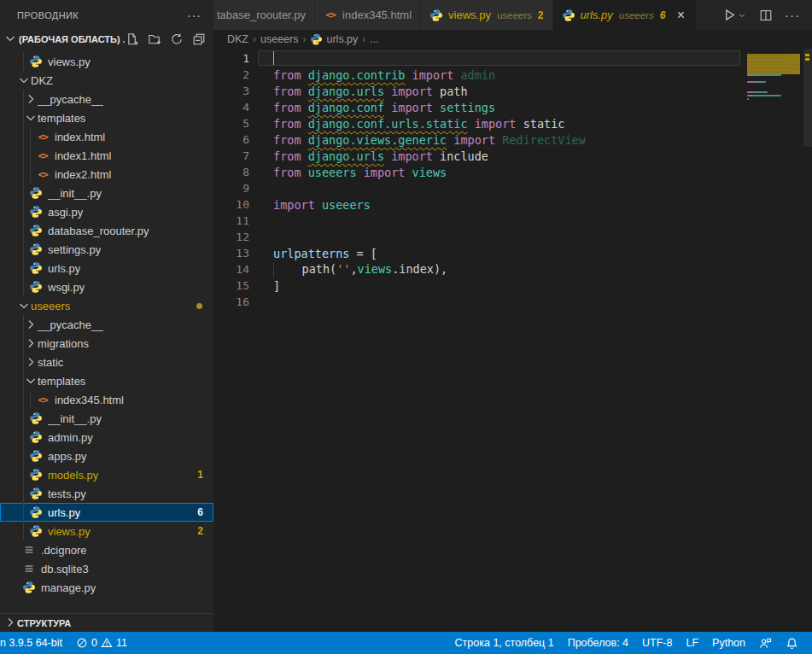 This screenshot has height=654, width=812. Describe the element at coordinates (692, 643) in the screenshot. I see `eol-item: LF` at that location.